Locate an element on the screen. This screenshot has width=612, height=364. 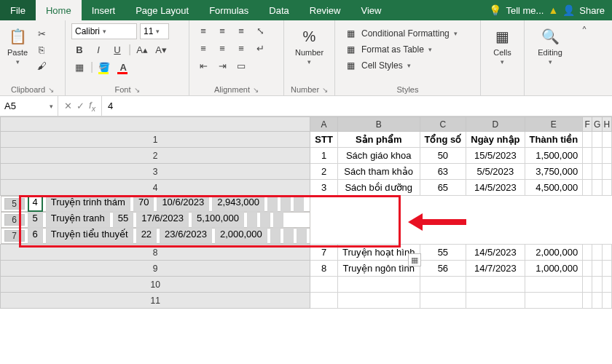
cell-active: 4 is located at coordinates (35, 204).